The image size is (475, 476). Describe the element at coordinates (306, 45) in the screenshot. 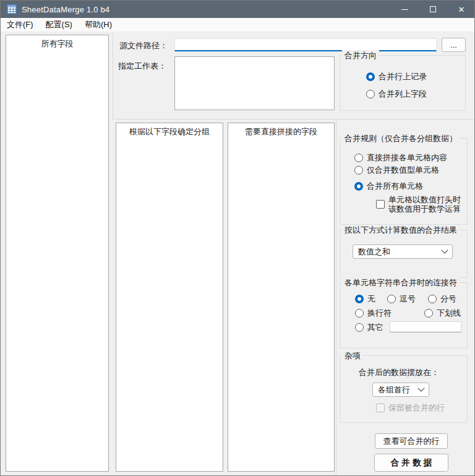

I see `source-path-input` at that location.